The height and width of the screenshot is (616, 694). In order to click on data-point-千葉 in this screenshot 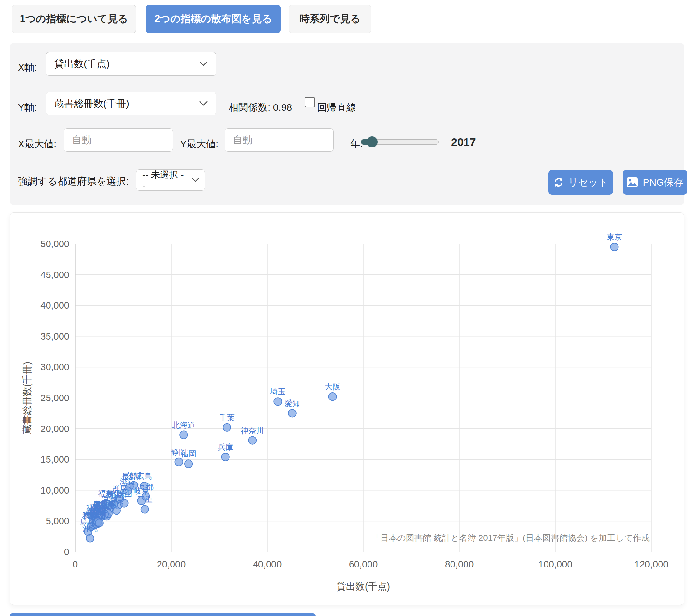, I will do `click(227, 427)`.